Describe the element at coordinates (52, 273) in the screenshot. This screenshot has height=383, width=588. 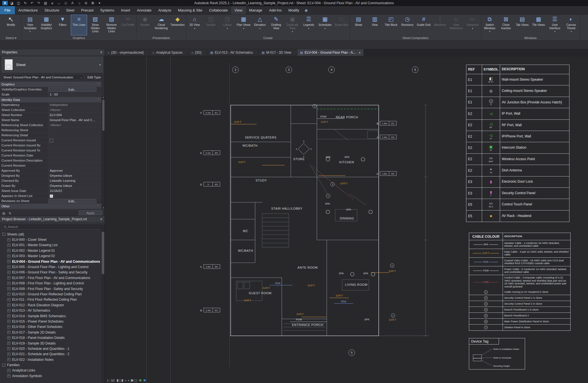
I see `tree-item: + ELV-006 - Ground Floor Plan - Safety a…` at that location.